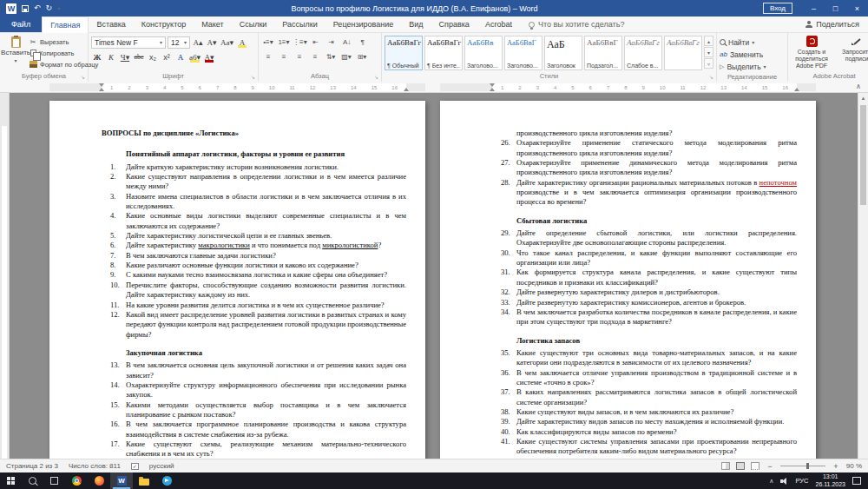  I want to click on font-family-select: Times New F▾, so click(128, 43).